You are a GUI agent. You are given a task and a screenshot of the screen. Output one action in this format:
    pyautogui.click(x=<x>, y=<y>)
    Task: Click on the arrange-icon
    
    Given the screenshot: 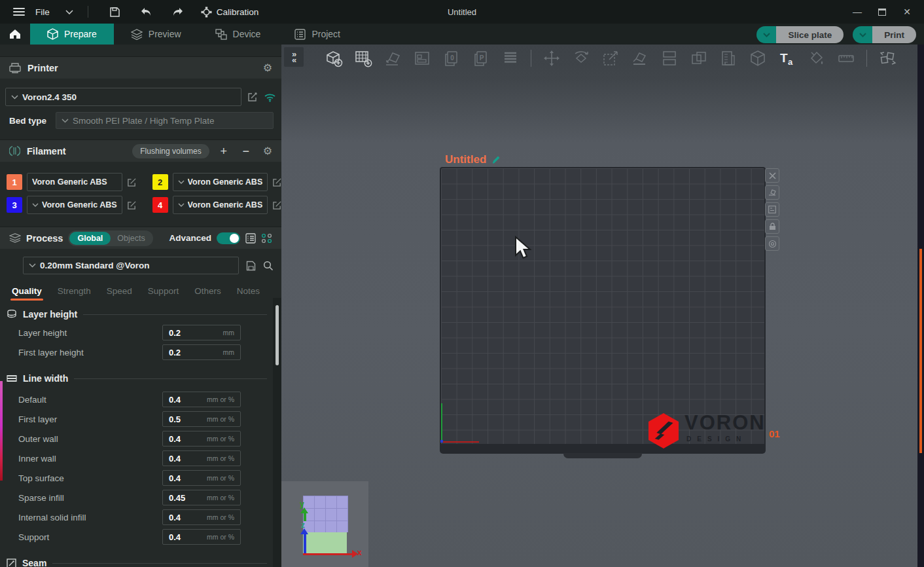 What is the action you would take?
    pyautogui.click(x=422, y=58)
    